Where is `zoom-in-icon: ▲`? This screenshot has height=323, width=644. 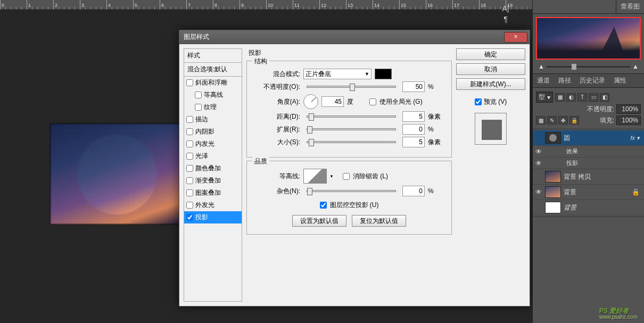 zoom-in-icon: ▲ is located at coordinates (635, 67).